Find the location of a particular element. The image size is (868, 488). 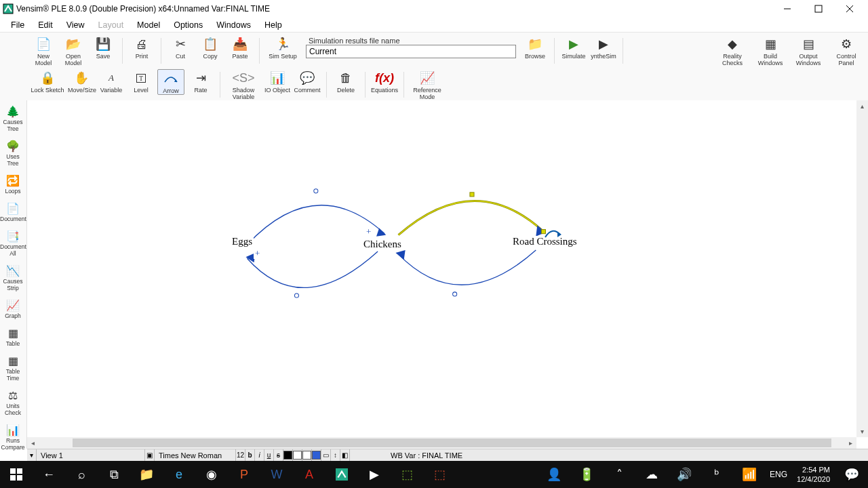

status-extra-3: ◧ is located at coordinates (345, 455).